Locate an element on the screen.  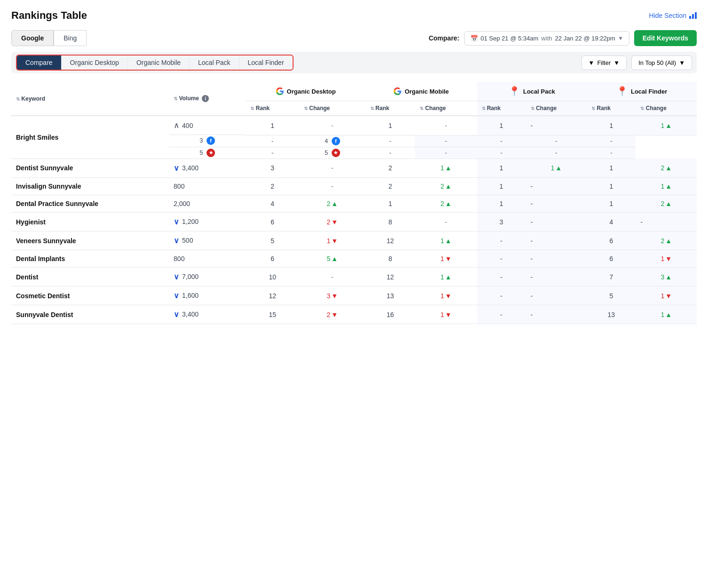
om-rank-cell: 2 is located at coordinates (390, 186).